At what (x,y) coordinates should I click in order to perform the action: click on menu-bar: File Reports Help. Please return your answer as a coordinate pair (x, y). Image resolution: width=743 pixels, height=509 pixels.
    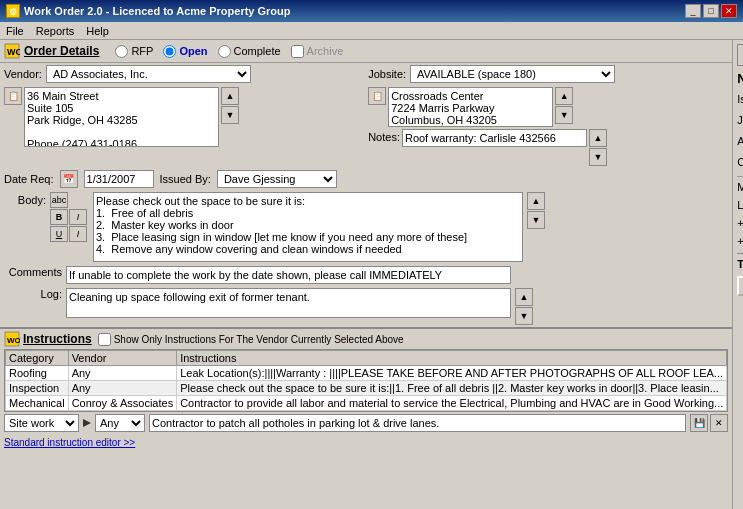
    Looking at the image, I should click on (372, 31).